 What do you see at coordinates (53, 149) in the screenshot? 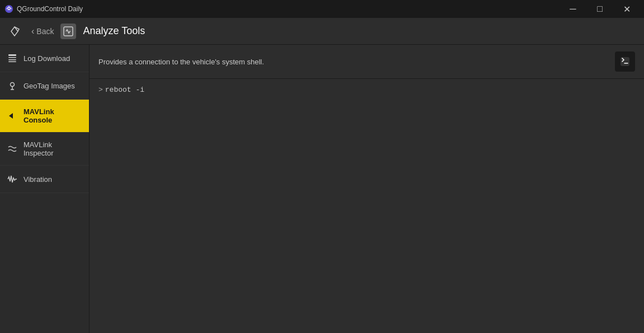
I see `sidebar-label-mavlink-inspector: MAVLink Inspector` at bounding box center [53, 149].